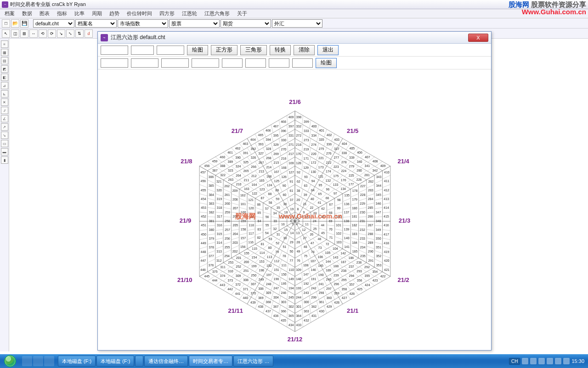 This screenshot has height=368, width=588. I want to click on menu-item: 关于, so click(242, 14).